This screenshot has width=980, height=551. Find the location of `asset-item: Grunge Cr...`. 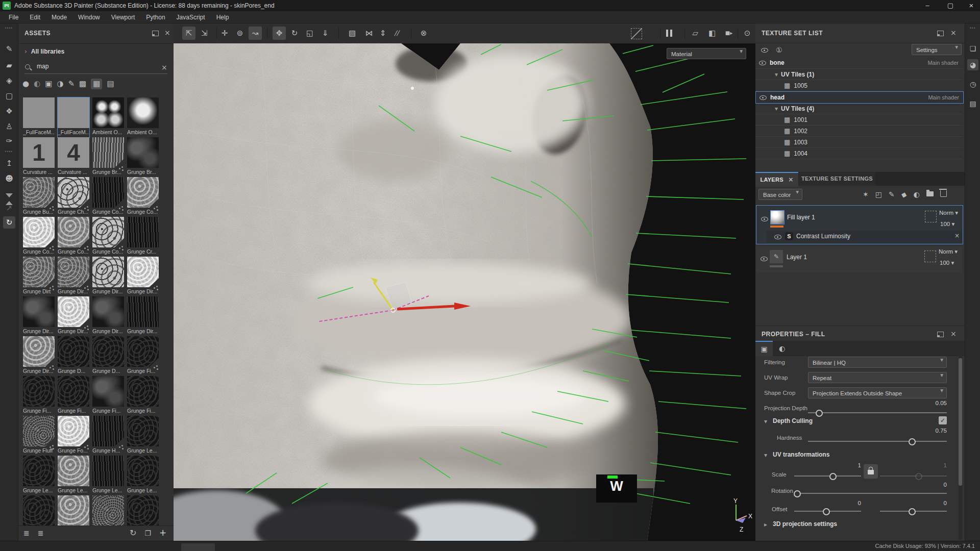

asset-item: Grunge Cr... is located at coordinates (143, 237).